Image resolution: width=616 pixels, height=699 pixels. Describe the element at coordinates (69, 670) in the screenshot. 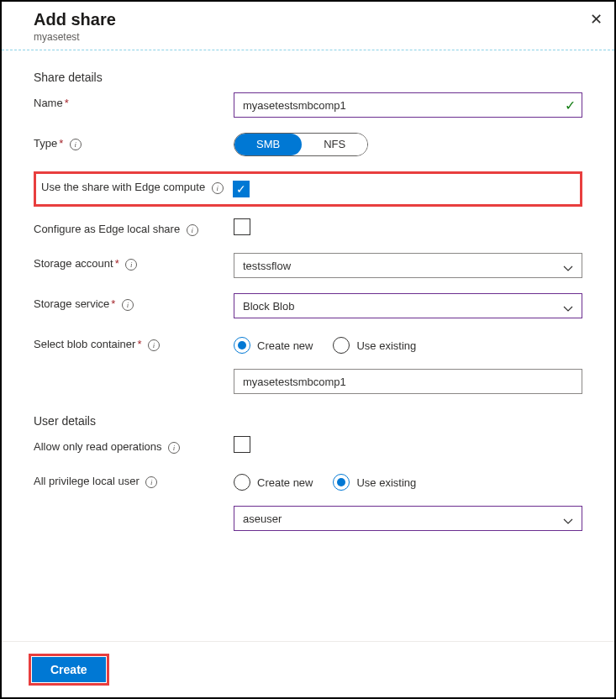

I see `highlight-create-button: Create` at that location.